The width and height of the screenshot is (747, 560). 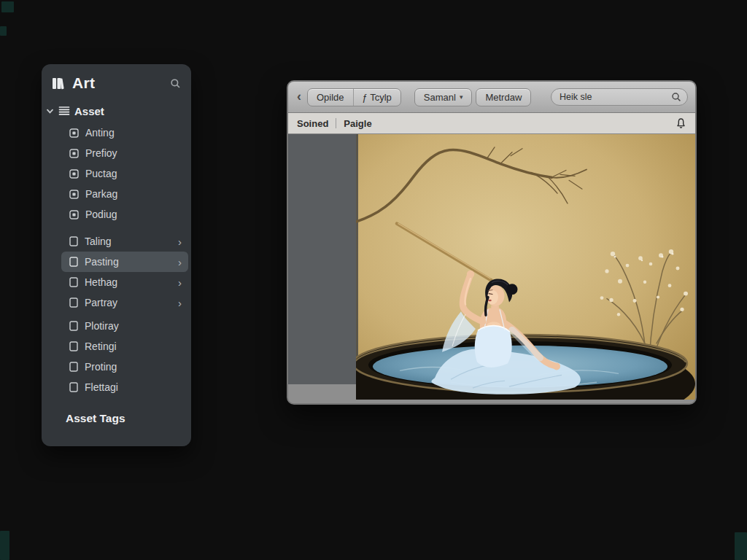 I want to click on search-input: Heik sle, so click(x=619, y=97).